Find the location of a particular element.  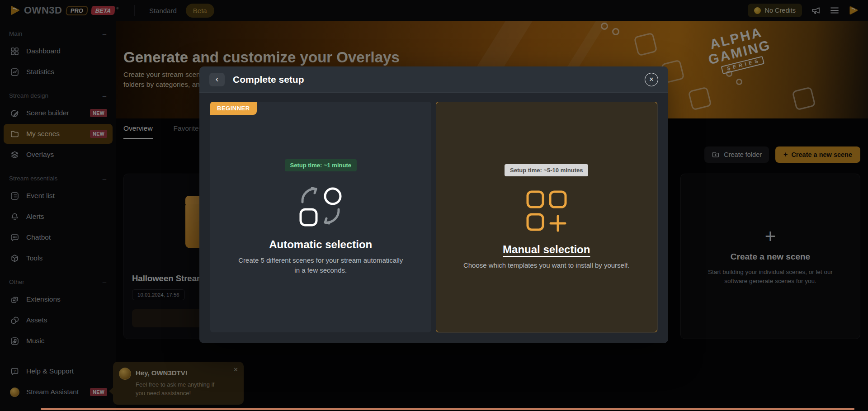

setup-time-badge: Setup time: ~5-10 minutes is located at coordinates (546, 170).